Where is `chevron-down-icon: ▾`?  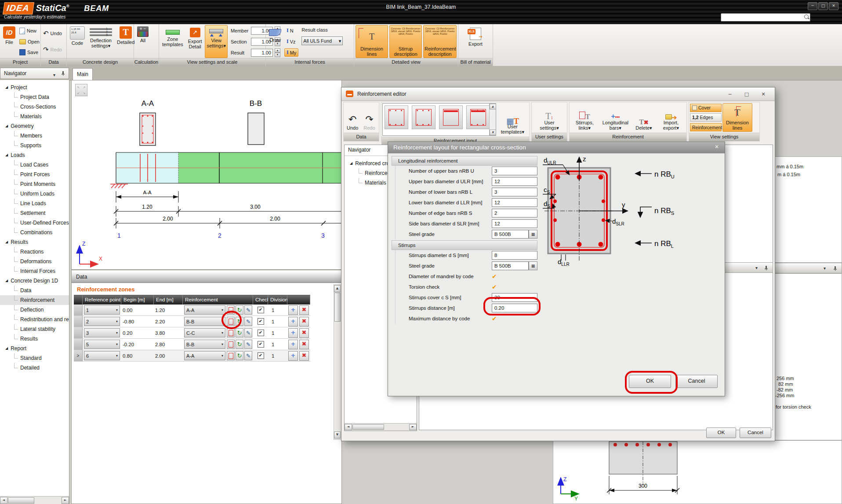
chevron-down-icon: ▾ is located at coordinates (824, 268).